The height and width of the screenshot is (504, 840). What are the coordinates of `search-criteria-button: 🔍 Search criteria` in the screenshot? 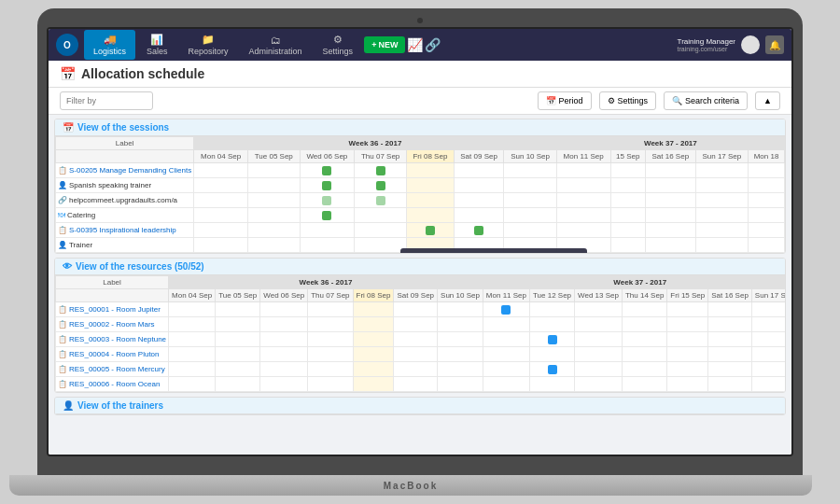 It's located at (706, 101).